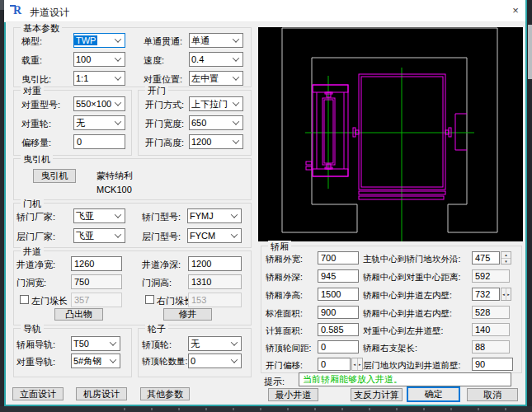 The image size is (532, 412). What do you see at coordinates (97, 282) in the screenshot?
I see `shaft-opening-width-field: 750` at bounding box center [97, 282].